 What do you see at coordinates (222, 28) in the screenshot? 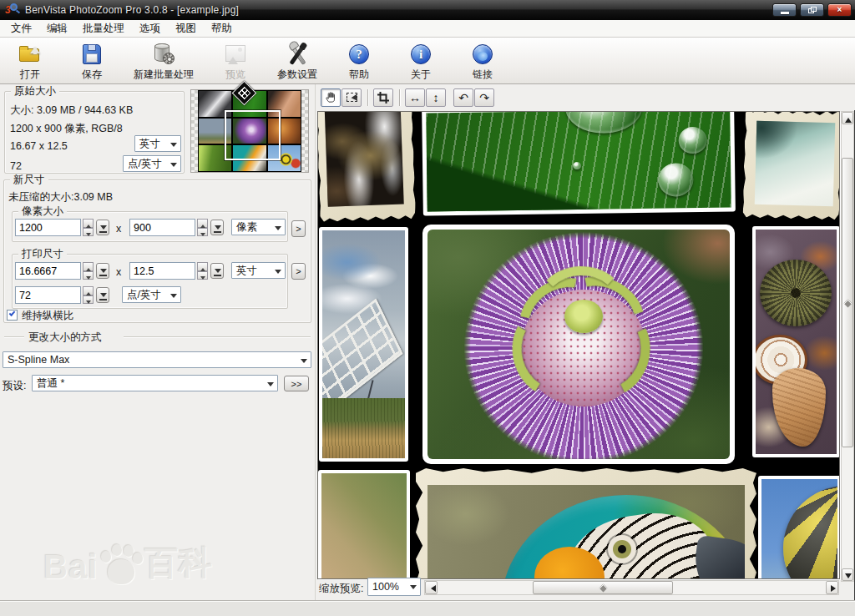
I see `menu-help: 帮助` at bounding box center [222, 28].